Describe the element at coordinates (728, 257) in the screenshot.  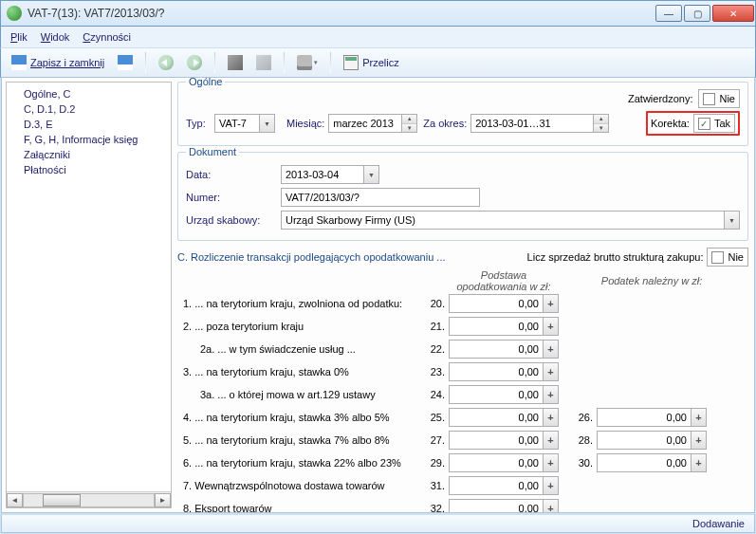
I see `brutto-checkbox: Nie` at that location.